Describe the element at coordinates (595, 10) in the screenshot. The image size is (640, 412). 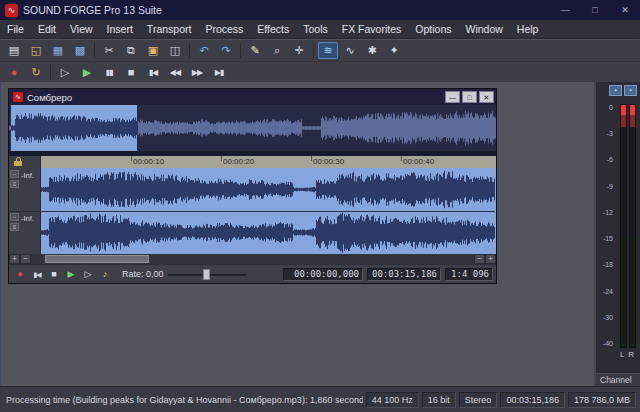
I see `maximize-button: □` at that location.